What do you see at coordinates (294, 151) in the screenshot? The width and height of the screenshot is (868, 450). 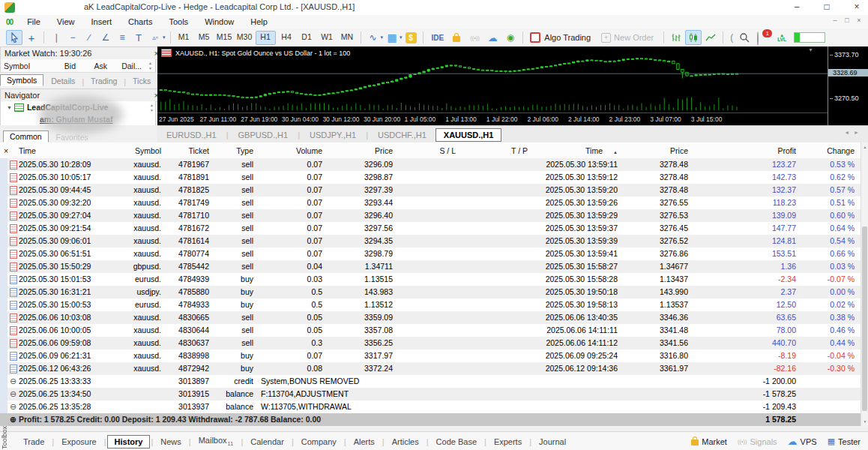 I see `history-column-volume-4: Volume` at bounding box center [294, 151].